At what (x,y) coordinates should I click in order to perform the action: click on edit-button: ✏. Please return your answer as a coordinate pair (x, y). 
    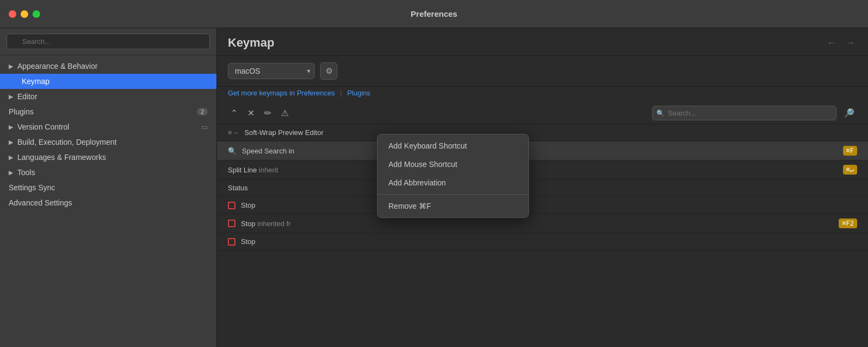
    Looking at the image, I should click on (268, 113).